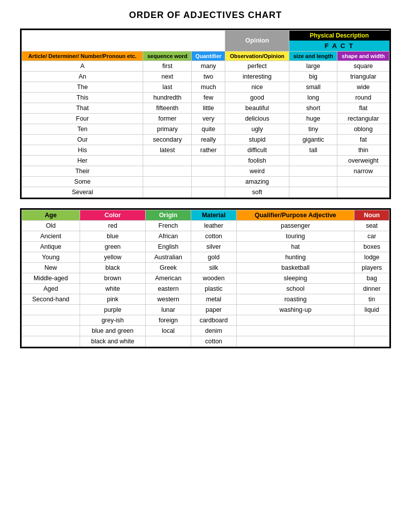  Describe the element at coordinates (206, 246) in the screenshot. I see `table-row: AntiquegreenEnglishsilverhatboxes` at that location.